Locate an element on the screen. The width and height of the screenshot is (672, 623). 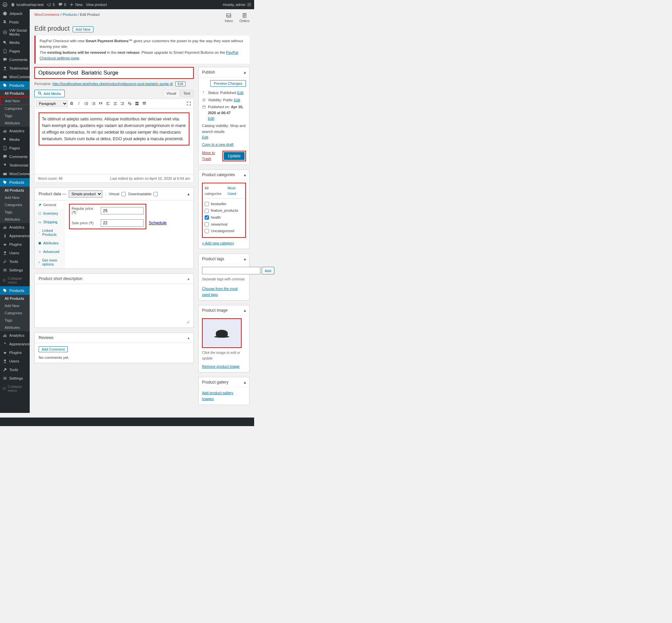
menu-appearance: Appearance is located at coordinates (15, 236).